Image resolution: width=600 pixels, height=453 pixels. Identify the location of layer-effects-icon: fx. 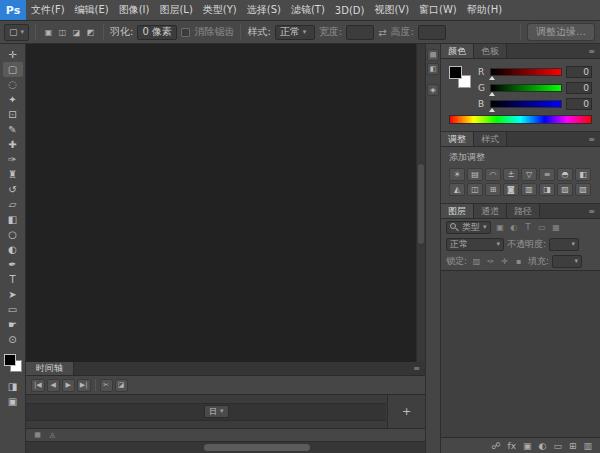
(512, 446).